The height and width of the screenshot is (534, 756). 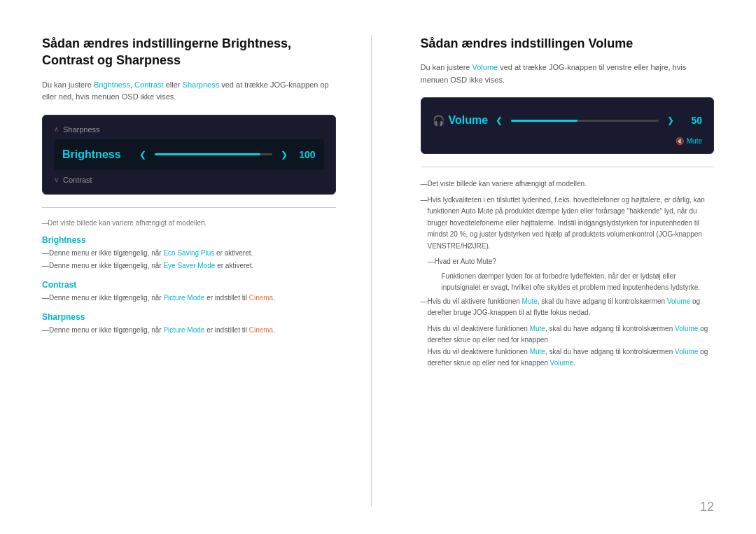 What do you see at coordinates (707, 507) in the screenshot?
I see `page-number: 12` at bounding box center [707, 507].